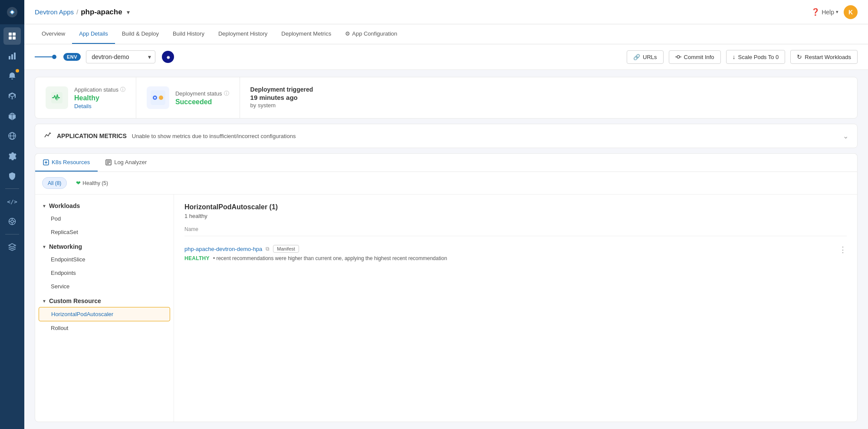 The height and width of the screenshot is (429, 868). What do you see at coordinates (12, 136) in the screenshot?
I see `sidebar-item-globe` at bounding box center [12, 136].